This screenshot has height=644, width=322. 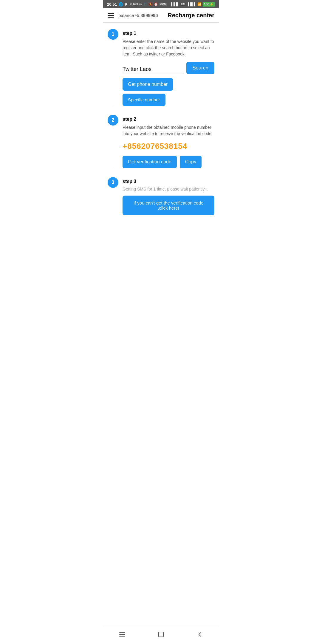 I want to click on status-bar: 20:51 🌐 P 0.6KB/s 🎵 🔕 ⏰ VPN ▐▐▐▌ HD ▐▐▌▌…, so click(x=161, y=4).